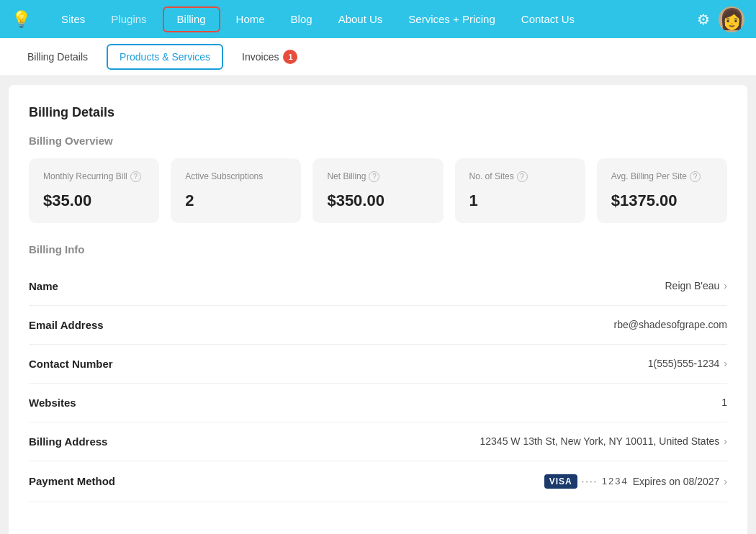 Image resolution: width=756 pixels, height=534 pixels. What do you see at coordinates (53, 403) in the screenshot?
I see `info-label-websites: Websites` at bounding box center [53, 403].